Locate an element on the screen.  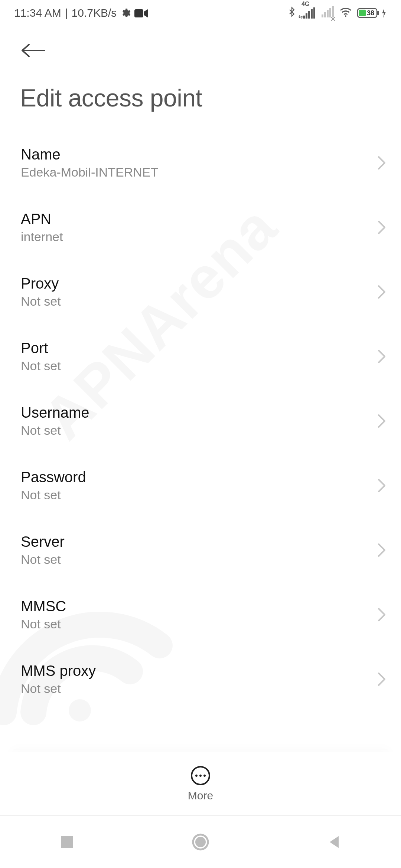
field-label: MMS proxy is located at coordinates (196, 671).